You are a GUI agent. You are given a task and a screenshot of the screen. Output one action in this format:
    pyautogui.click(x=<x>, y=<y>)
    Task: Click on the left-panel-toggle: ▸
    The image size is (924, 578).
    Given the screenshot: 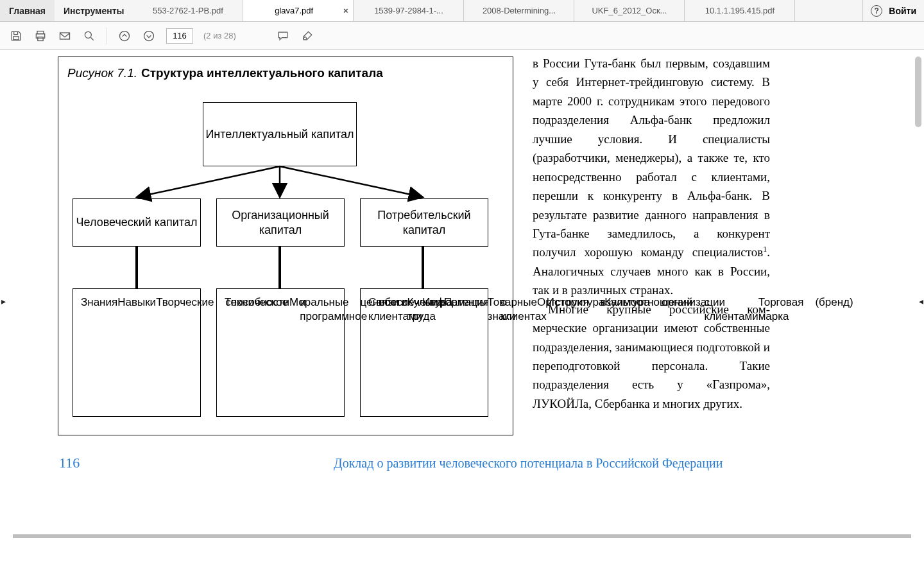 What is the action you would take?
    pyautogui.click(x=3, y=301)
    